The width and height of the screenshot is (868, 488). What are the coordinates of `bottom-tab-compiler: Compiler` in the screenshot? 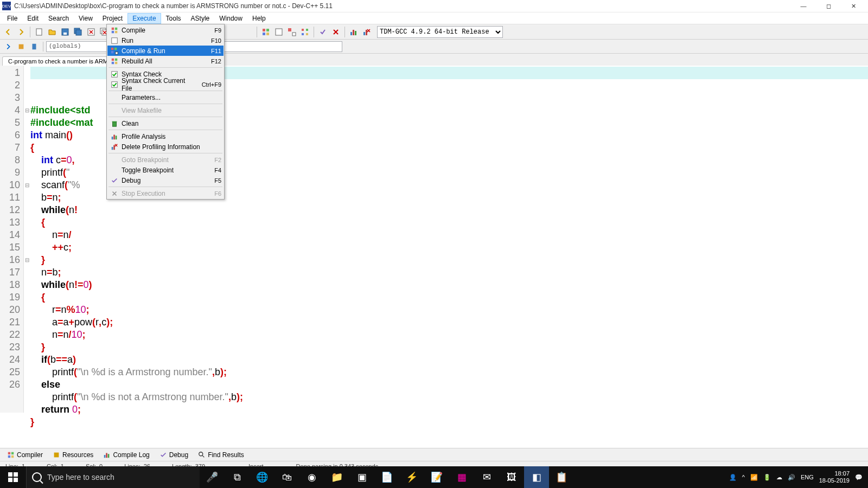 It's located at (25, 455).